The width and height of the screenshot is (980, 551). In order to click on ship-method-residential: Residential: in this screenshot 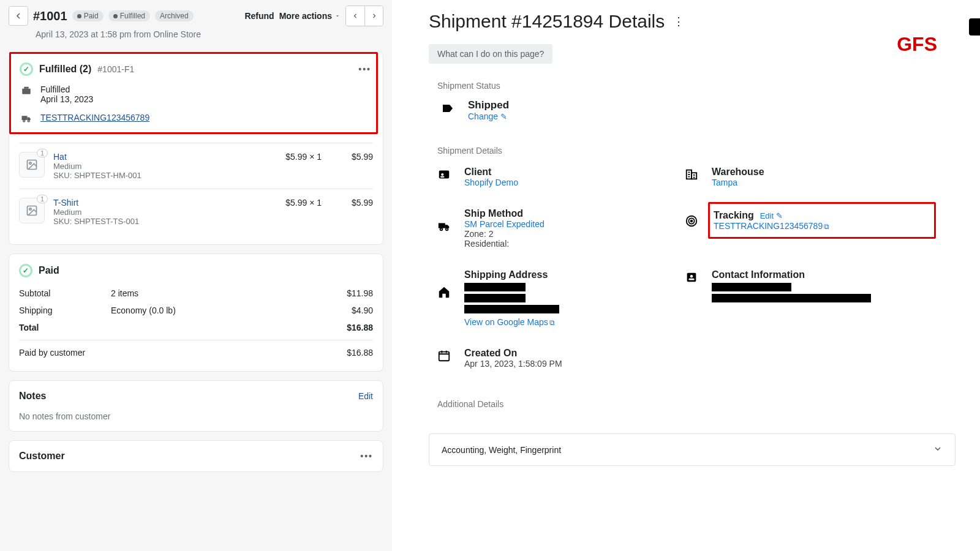, I will do `click(575, 244)`.